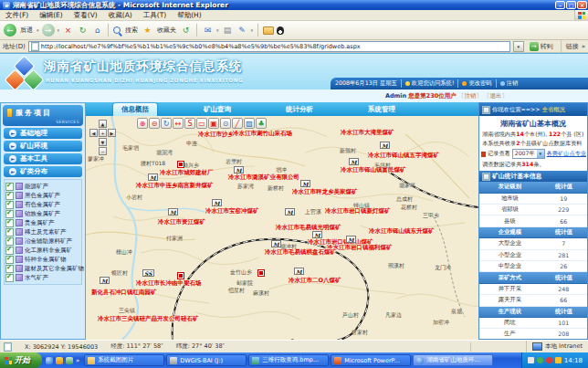 The image size is (588, 368). I want to click on printer-tray-icon, so click(531, 360).